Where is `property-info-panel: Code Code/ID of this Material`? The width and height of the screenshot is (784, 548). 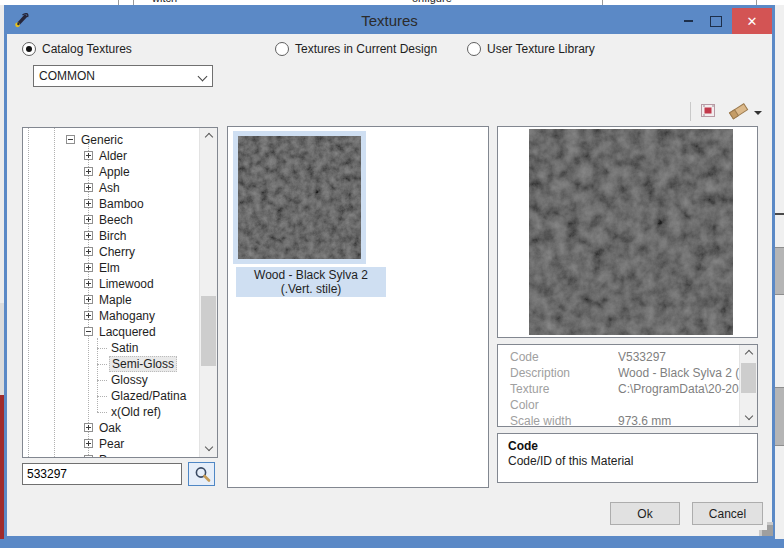
property-info-panel: Code Code/ID of this Material is located at coordinates (628, 458).